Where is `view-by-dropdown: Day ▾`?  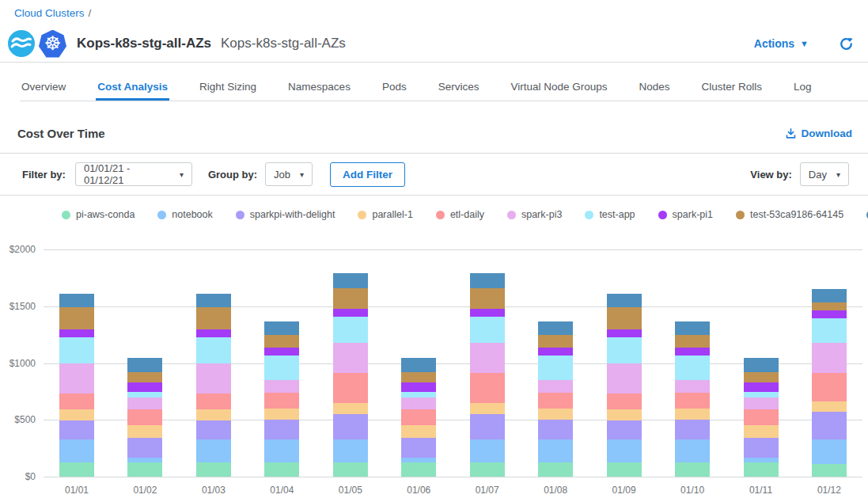 view-by-dropdown: Day ▾ is located at coordinates (824, 174).